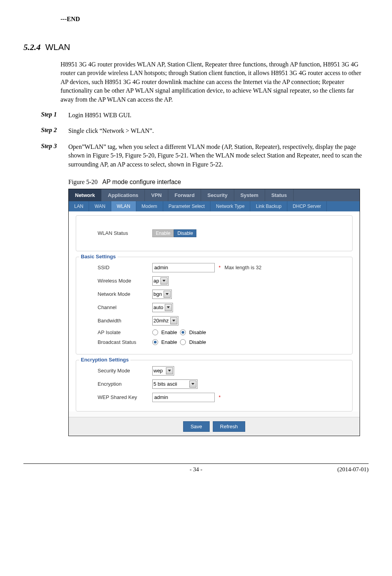 The height and width of the screenshot is (576, 392). I want to click on encryption-type-select: 5 bits ascii, so click(175, 384).